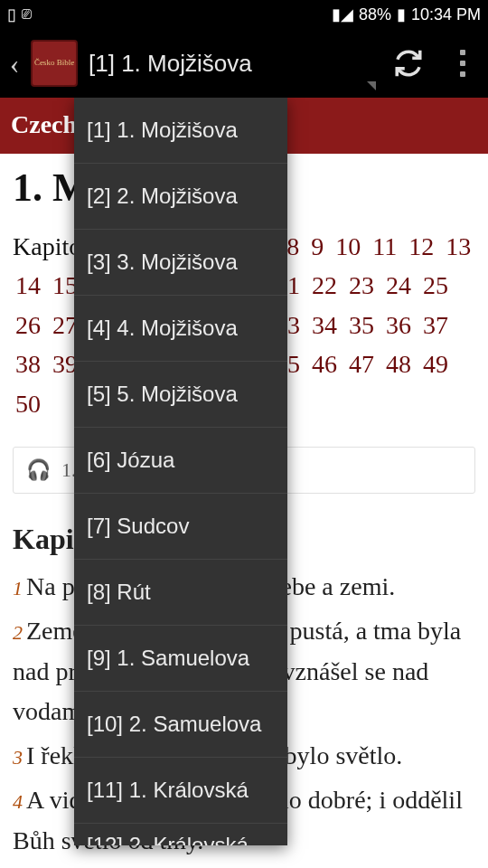 The image size is (488, 868). Describe the element at coordinates (18, 588) in the screenshot. I see `verse-number: 1` at that location.